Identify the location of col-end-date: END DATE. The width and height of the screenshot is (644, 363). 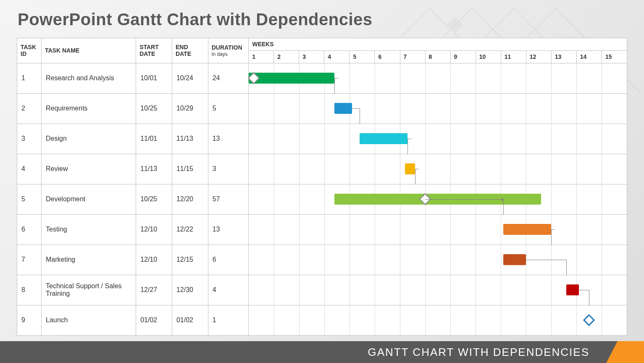
(190, 51).